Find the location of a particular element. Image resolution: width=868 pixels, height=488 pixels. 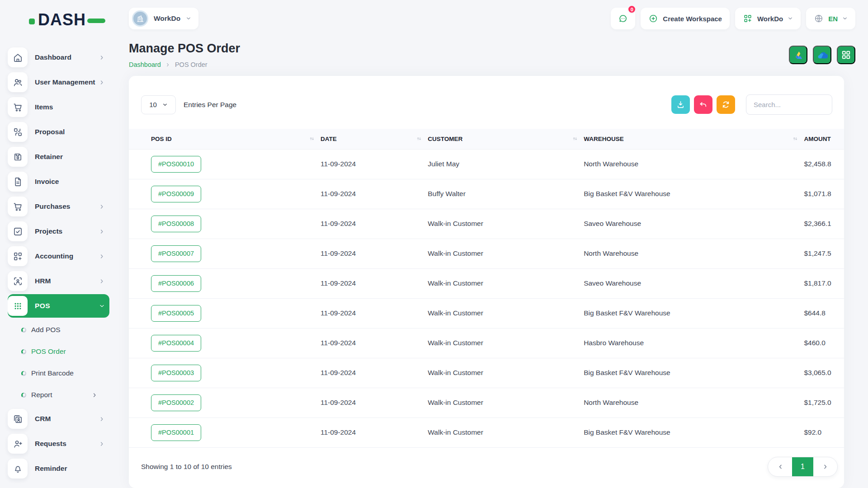

customer-cell: Walk-in Customer is located at coordinates (505, 313).